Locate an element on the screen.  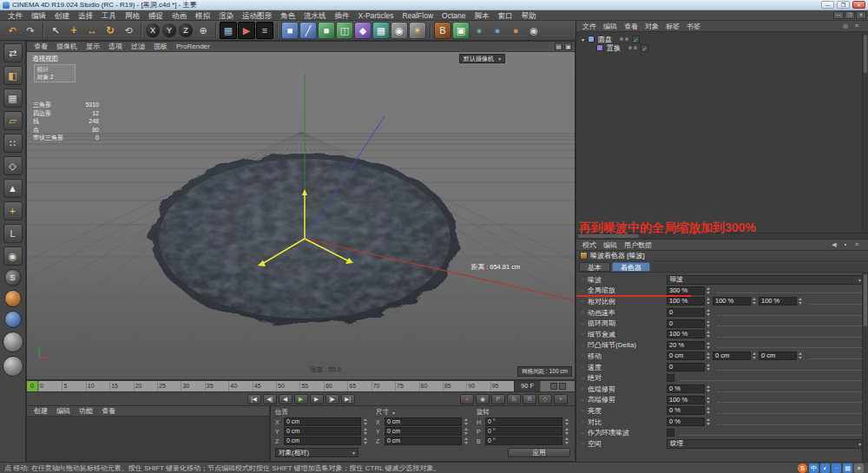
timeline-tick-90: 90 is located at coordinates (477, 386).